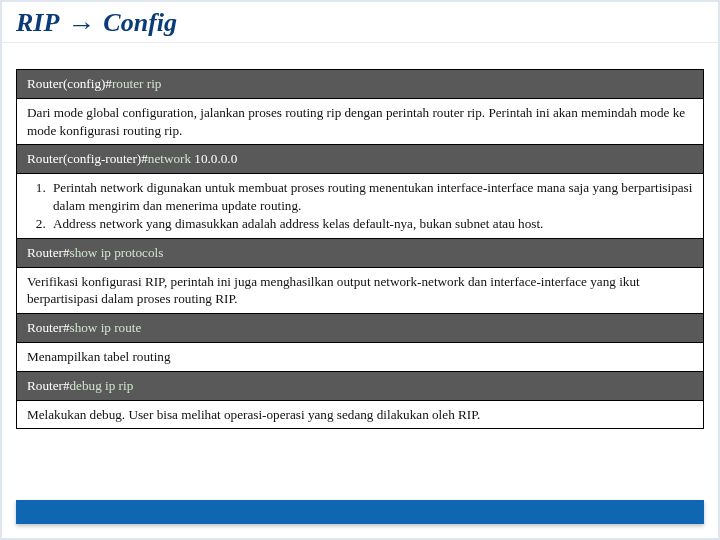 Image resolution: width=720 pixels, height=540 pixels. I want to click on command-arg: 10.0.0.0, so click(214, 158).